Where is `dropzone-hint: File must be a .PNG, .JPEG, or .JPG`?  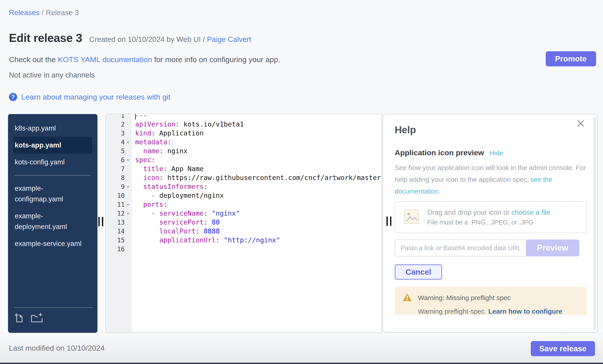
dropzone-hint: File must be a .PNG, .JPEG, or .JPG is located at coordinates (489, 222).